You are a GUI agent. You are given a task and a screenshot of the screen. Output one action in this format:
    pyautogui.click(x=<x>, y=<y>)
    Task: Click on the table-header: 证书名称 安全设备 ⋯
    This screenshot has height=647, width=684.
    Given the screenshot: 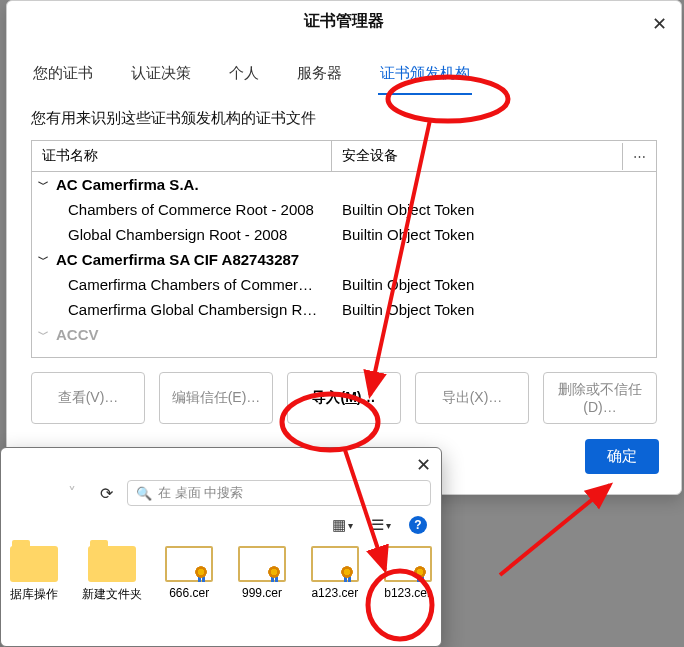 What is the action you would take?
    pyautogui.click(x=344, y=156)
    